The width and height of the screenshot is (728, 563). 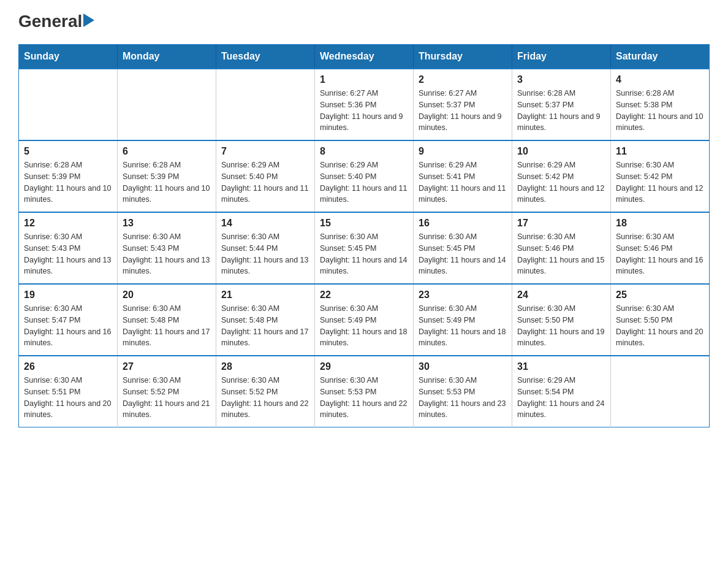 What do you see at coordinates (561, 177) in the screenshot?
I see `day-cell: 10Sunrise: 6:29 AM Sunset: 5:42 PM Dayli…` at bounding box center [561, 177].